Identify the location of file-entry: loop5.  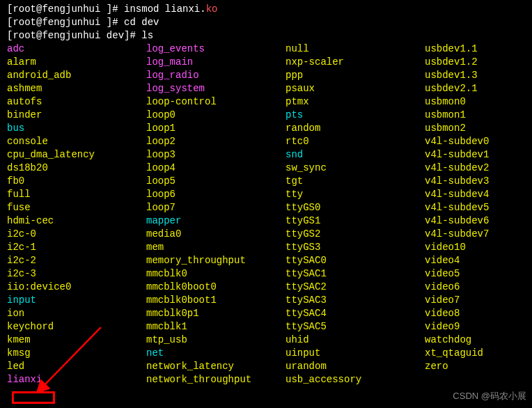
(216, 181).